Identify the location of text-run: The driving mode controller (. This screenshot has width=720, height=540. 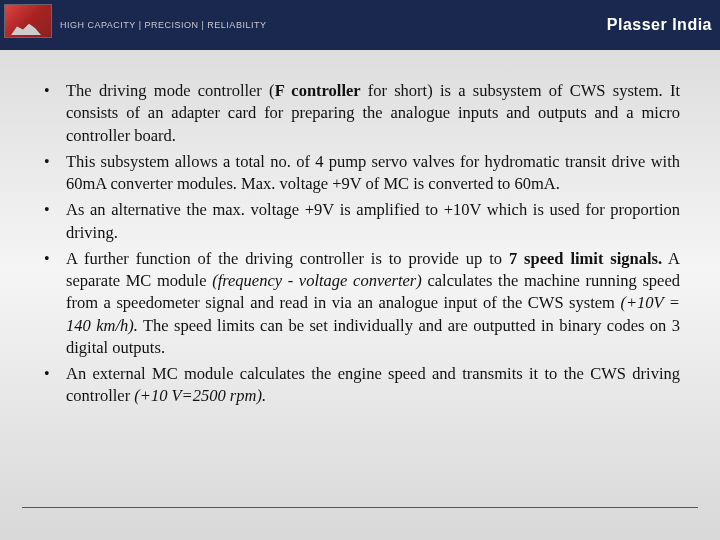
(170, 90).